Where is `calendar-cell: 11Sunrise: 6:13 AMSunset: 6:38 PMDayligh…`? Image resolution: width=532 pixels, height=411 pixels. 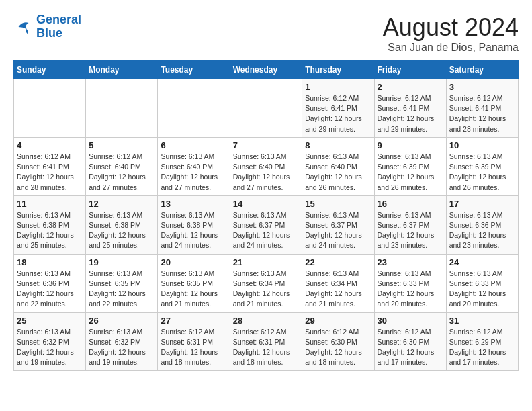
calendar-cell: 11Sunrise: 6:13 AMSunset: 6:38 PMDayligh… is located at coordinates (50, 224).